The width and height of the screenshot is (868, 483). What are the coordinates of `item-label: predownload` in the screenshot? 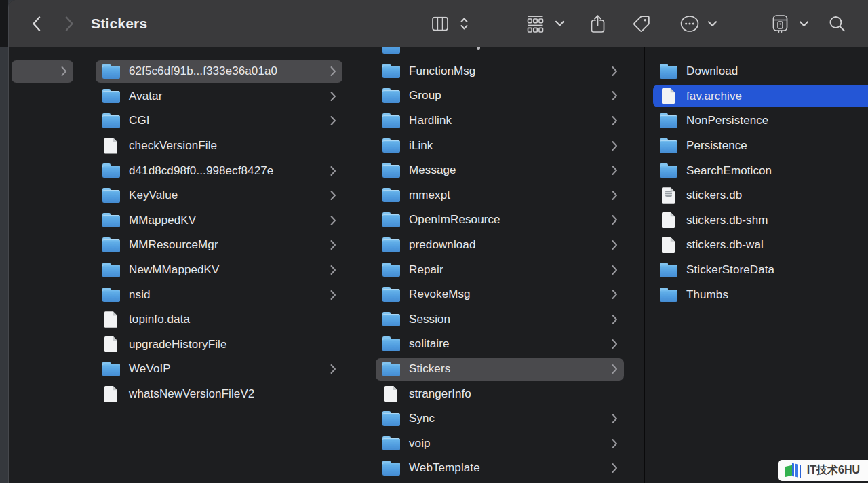 It's located at (442, 245).